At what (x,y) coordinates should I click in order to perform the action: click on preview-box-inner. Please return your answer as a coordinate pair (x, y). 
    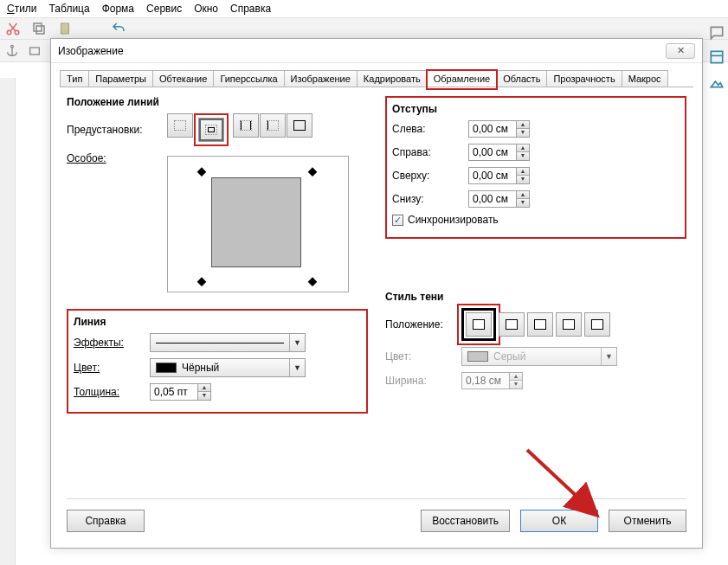
    Looking at the image, I should click on (256, 222).